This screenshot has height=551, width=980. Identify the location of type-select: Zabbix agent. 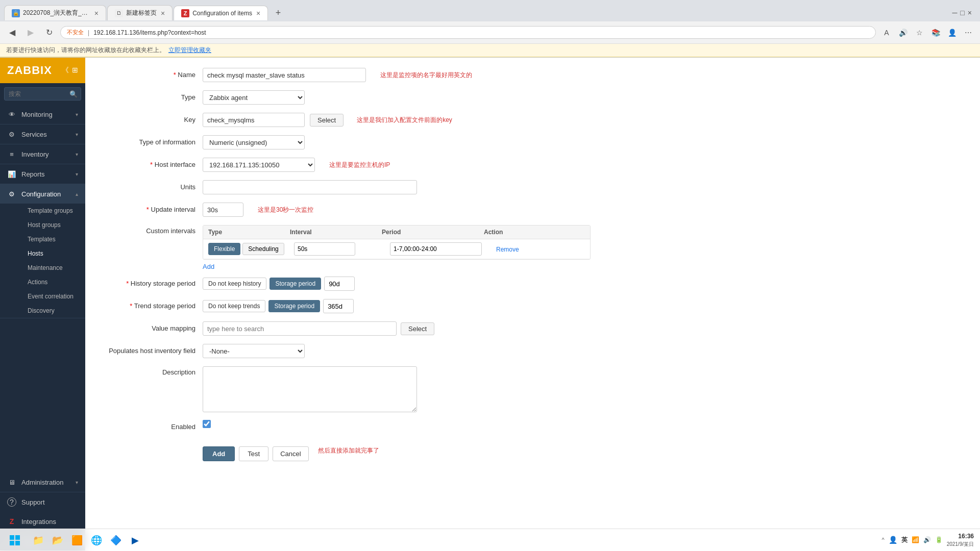
(254, 97).